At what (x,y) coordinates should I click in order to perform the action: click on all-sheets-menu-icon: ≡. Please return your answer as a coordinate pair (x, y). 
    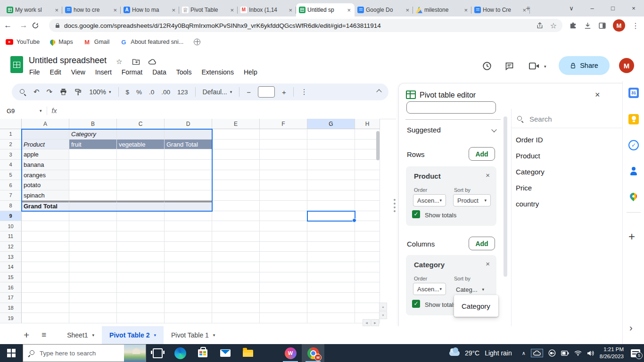
    Looking at the image, I should click on (44, 335).